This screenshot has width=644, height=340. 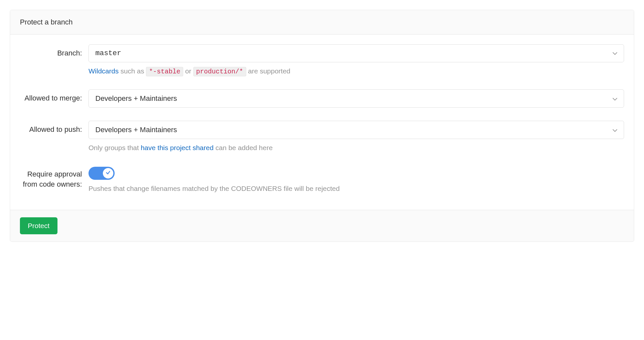 What do you see at coordinates (356, 179) in the screenshot?
I see `codeowners-control-wrap: Pushes that change filenames matched by …` at bounding box center [356, 179].